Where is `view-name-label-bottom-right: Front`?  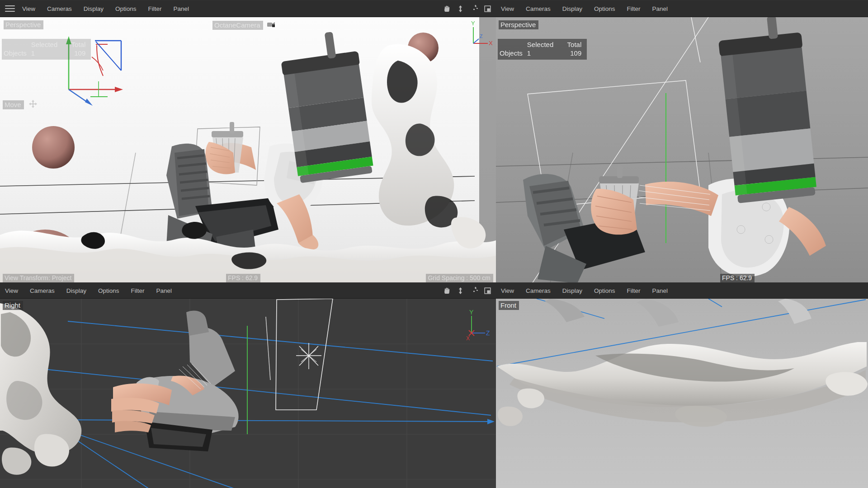
view-name-label-bottom-right: Front is located at coordinates (509, 305).